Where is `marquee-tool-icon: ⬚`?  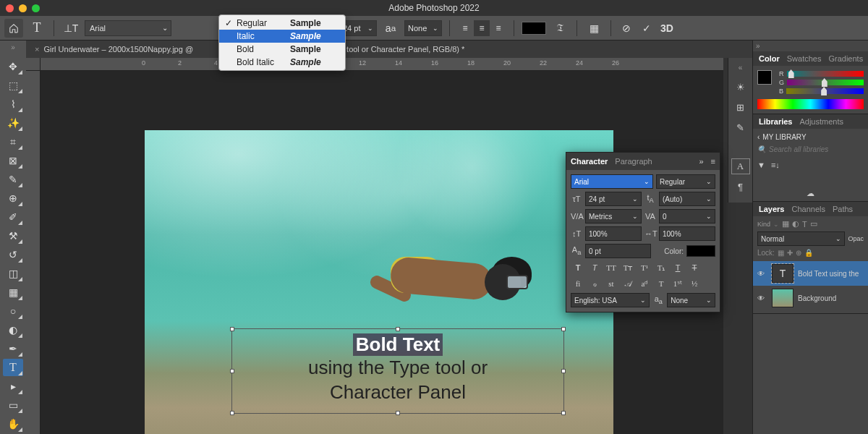 marquee-tool-icon: ⬚ is located at coordinates (13, 85).